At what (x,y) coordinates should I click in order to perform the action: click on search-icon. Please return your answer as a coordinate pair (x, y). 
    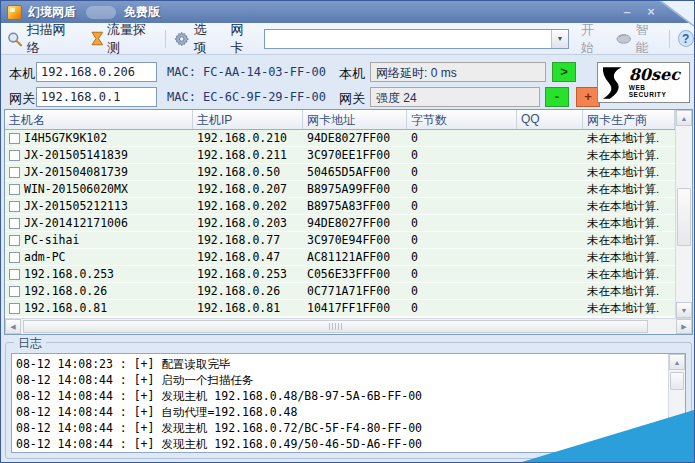
    Looking at the image, I should click on (14, 39).